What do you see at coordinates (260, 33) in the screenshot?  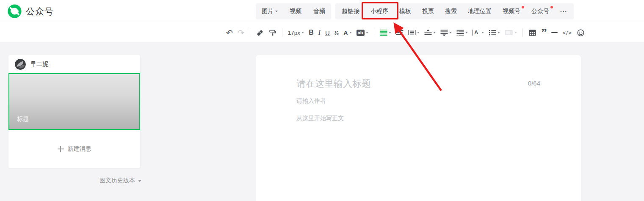 I see `clear-format-button` at bounding box center [260, 33].